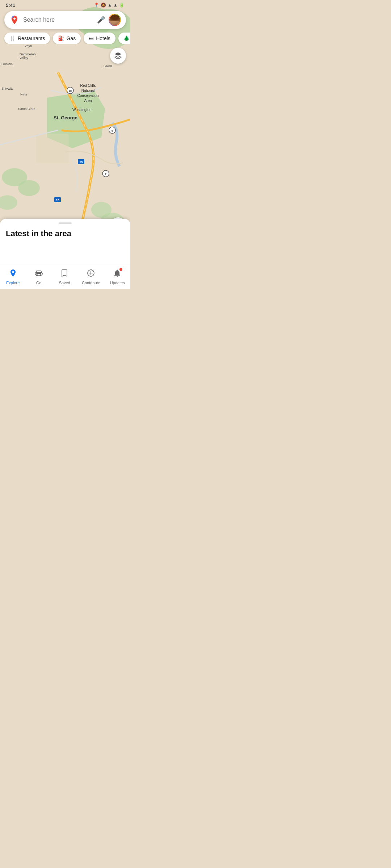  Describe the element at coordinates (64, 277) in the screenshot. I see `nav-saved: Saved` at that location.